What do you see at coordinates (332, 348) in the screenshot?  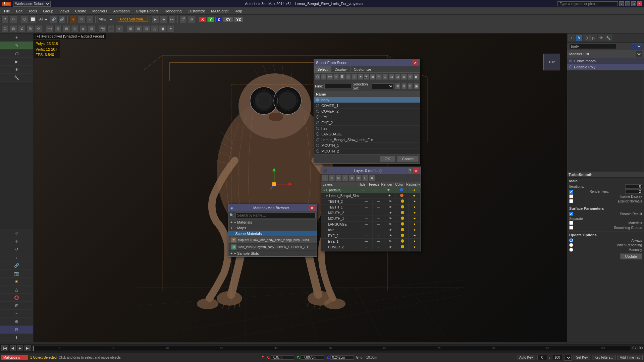 I see `timeline-track: 0 10 20 30 40 50 60 70 80 90 100` at bounding box center [332, 348].